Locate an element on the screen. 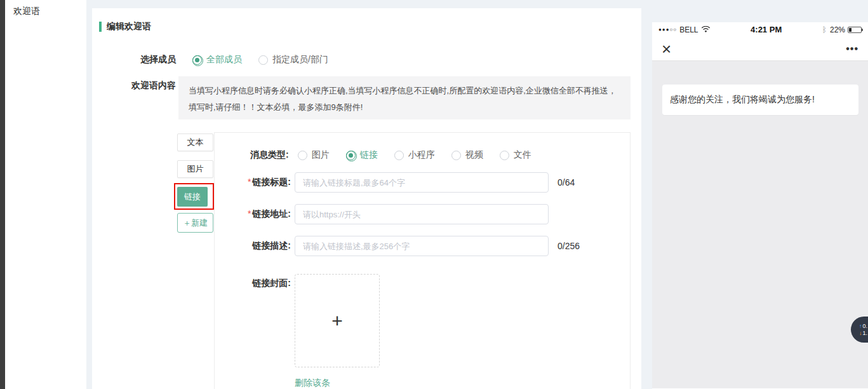  radio-type-image is located at coordinates (302, 155).